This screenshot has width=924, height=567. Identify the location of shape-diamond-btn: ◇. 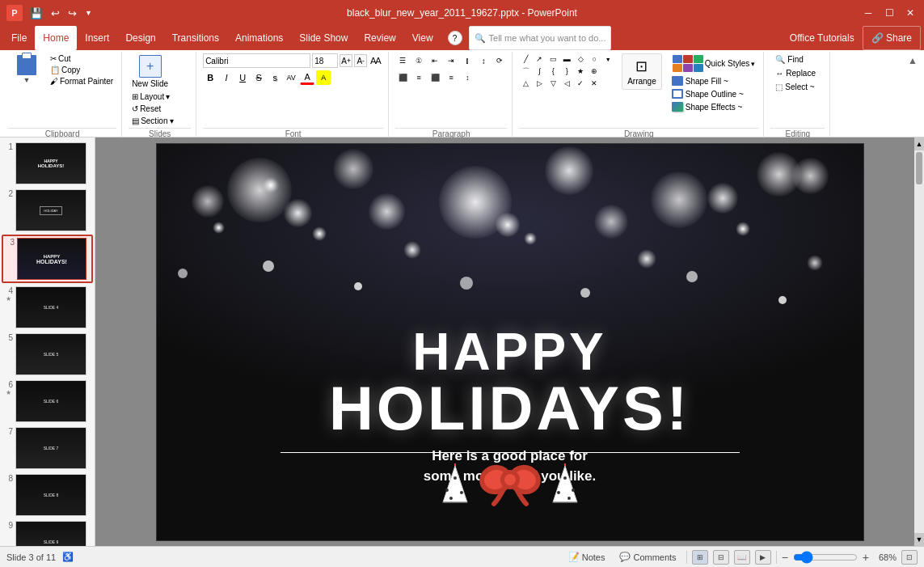
(580, 59).